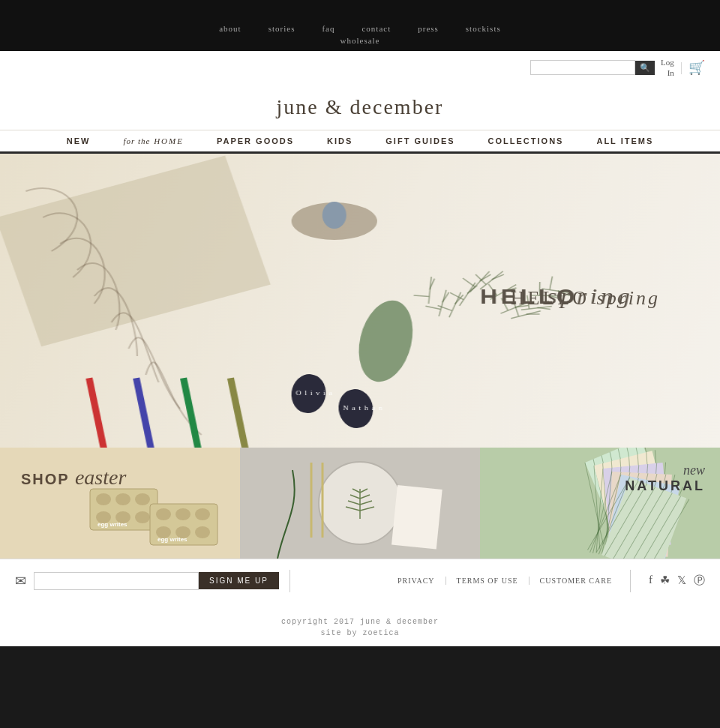 The width and height of the screenshot is (720, 728). What do you see at coordinates (360, 142) in the screenshot?
I see `main-nav: NEW for the HOME PAPER GOODS KIDS GIFT G…` at bounding box center [360, 142].